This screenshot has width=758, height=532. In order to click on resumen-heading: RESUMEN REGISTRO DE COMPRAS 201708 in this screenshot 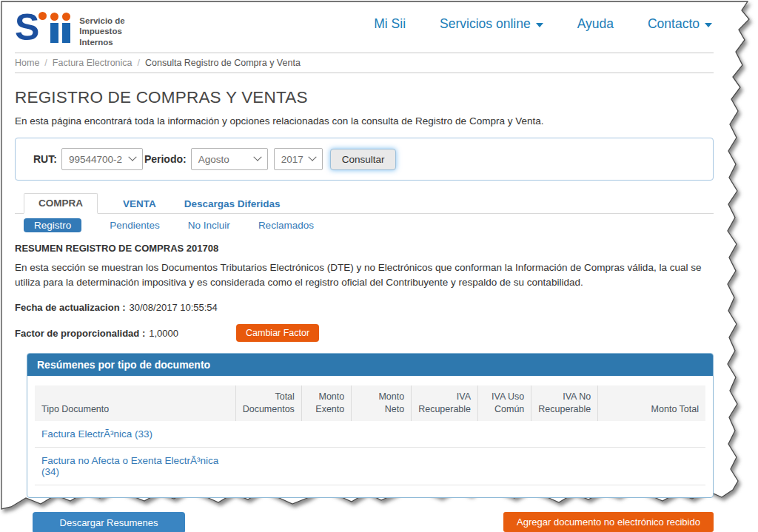, I will do `click(364, 249)`.